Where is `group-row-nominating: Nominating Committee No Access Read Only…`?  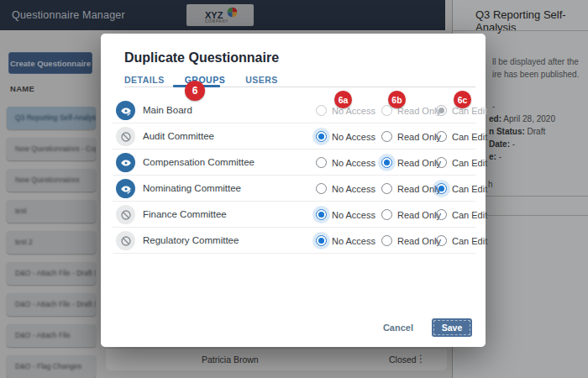 group-row-nominating: Nominating Committee No Access Read Only… is located at coordinates (293, 188).